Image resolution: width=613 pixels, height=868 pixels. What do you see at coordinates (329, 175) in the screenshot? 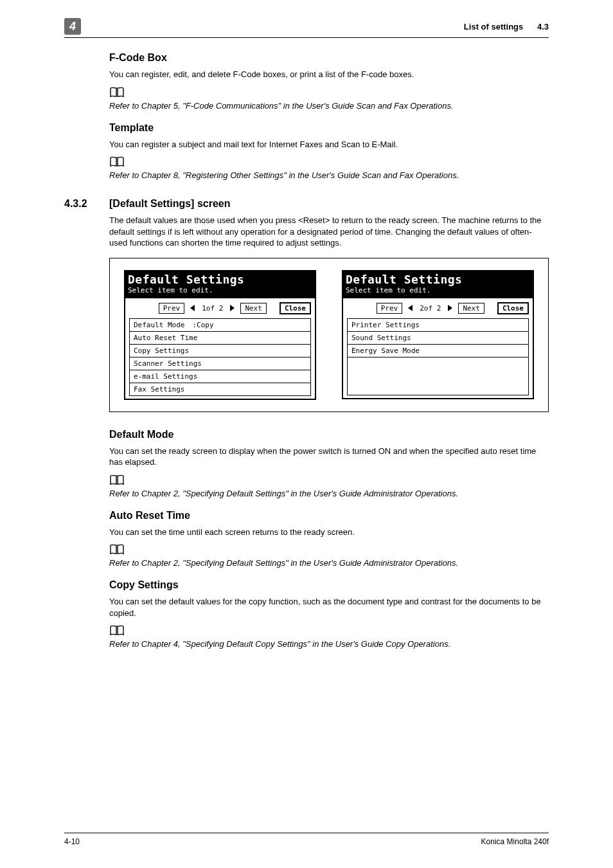
I see `reference-text: Refer to Chapter 8, "Registering Other S…` at bounding box center [329, 175].